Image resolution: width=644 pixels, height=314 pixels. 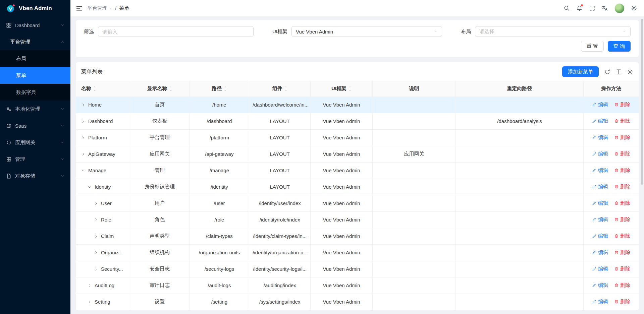 What do you see at coordinates (219, 89) in the screenshot?
I see `column-header: 路径` at bounding box center [219, 89].